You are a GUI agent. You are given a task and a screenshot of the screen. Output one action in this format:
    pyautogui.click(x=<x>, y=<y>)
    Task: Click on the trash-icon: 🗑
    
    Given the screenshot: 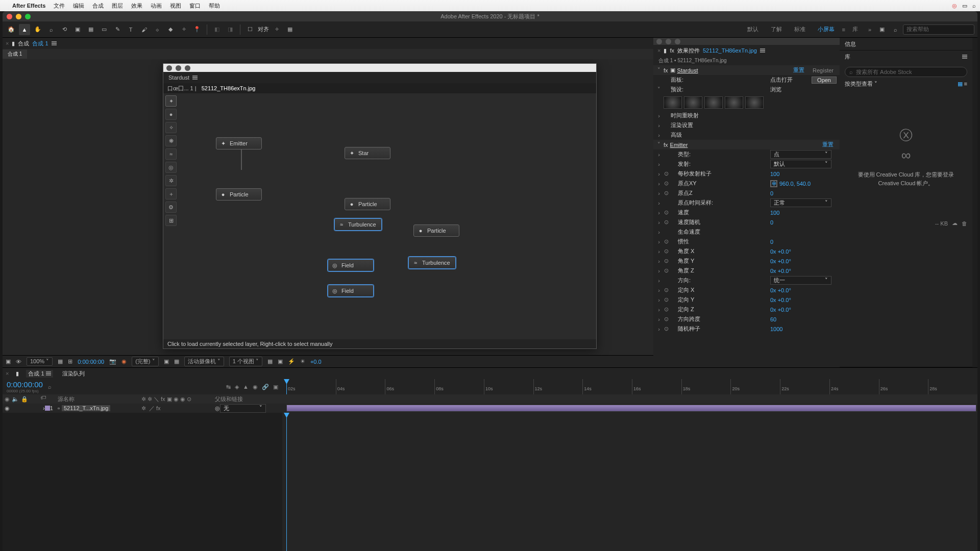 What is the action you would take?
    pyautogui.click(x=965, y=223)
    